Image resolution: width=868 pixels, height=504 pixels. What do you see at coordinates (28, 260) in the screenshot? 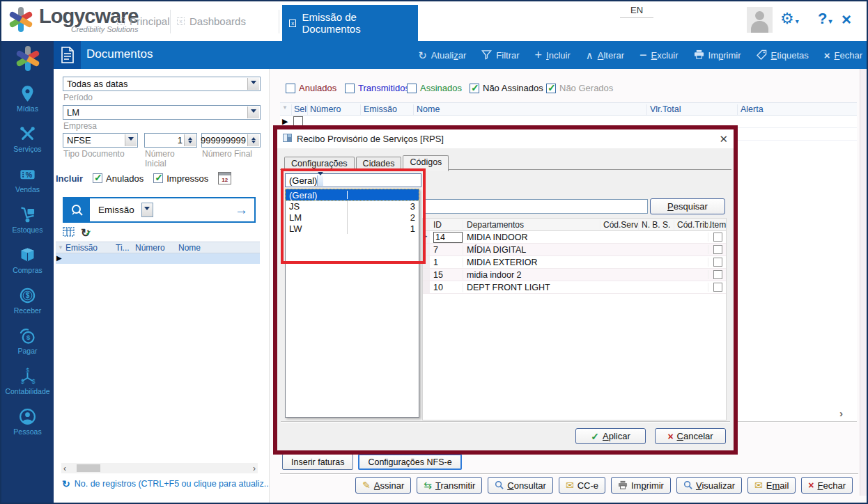
I see `sidebar-item-compras: Compras` at bounding box center [28, 260].